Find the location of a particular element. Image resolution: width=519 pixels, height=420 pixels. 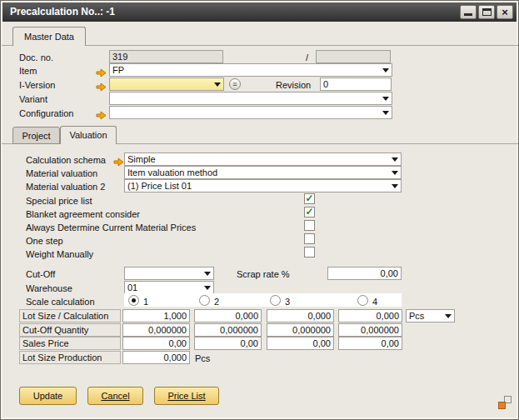

sales-price-field-4: 0,00 is located at coordinates (370, 343).